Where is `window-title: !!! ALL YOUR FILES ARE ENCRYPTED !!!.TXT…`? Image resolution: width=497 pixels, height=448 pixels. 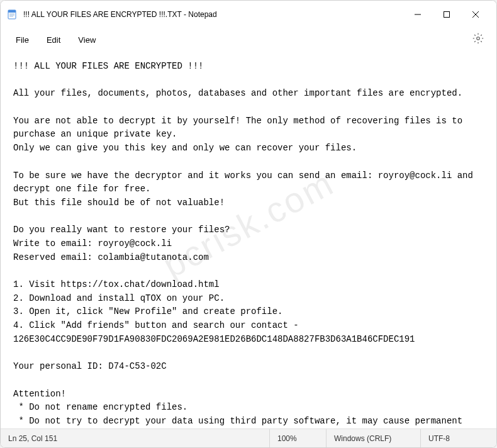 window-title: !!! ALL YOUR FILES ARE ENCRYPTED !!!.TXT… is located at coordinates (213, 14).